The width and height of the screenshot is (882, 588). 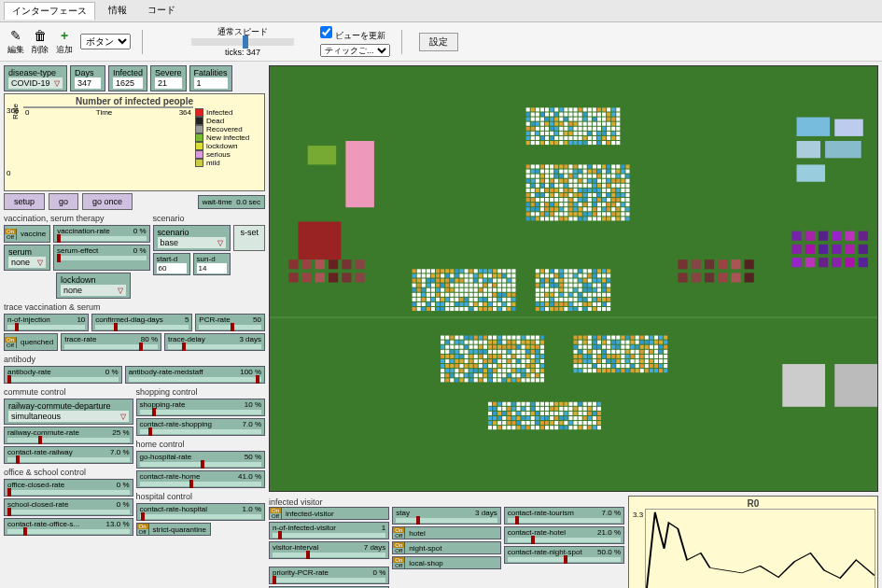 I want to click on contact-rate-railway-slider: contact-rate-railway7.0 %, so click(x=69, y=455).